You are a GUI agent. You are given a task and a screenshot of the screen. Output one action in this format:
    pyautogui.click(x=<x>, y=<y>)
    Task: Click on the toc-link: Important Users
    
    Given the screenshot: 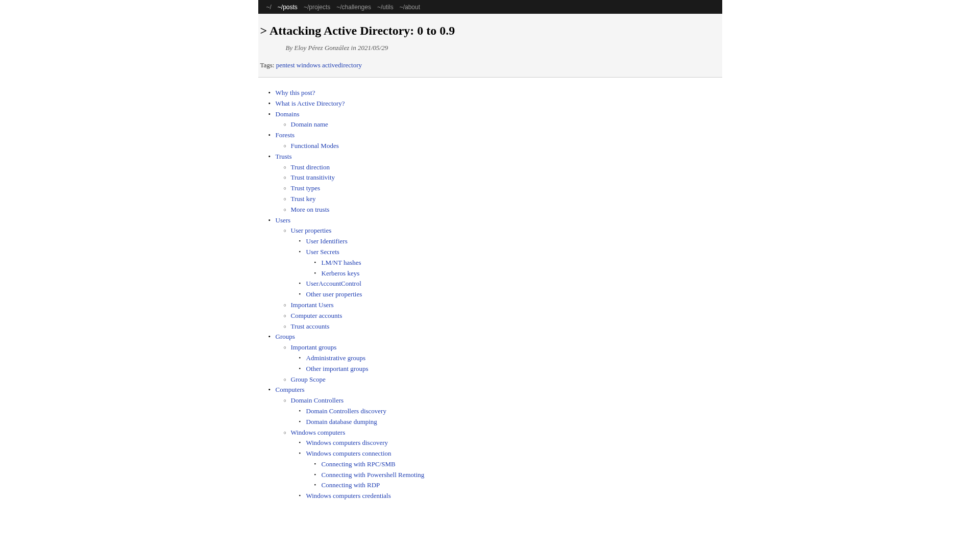 What is the action you would take?
    pyautogui.click(x=312, y=305)
    